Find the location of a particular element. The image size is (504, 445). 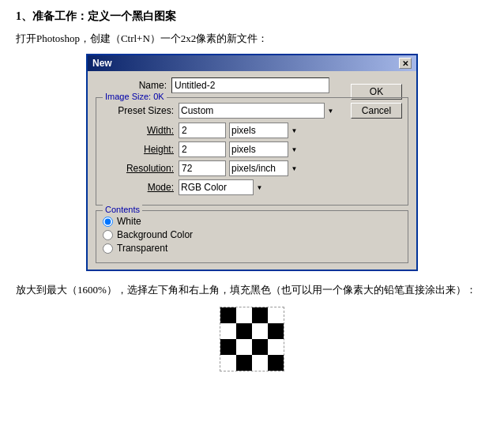

preset-select-wrapper: Custom ▼ is located at coordinates (258, 111).